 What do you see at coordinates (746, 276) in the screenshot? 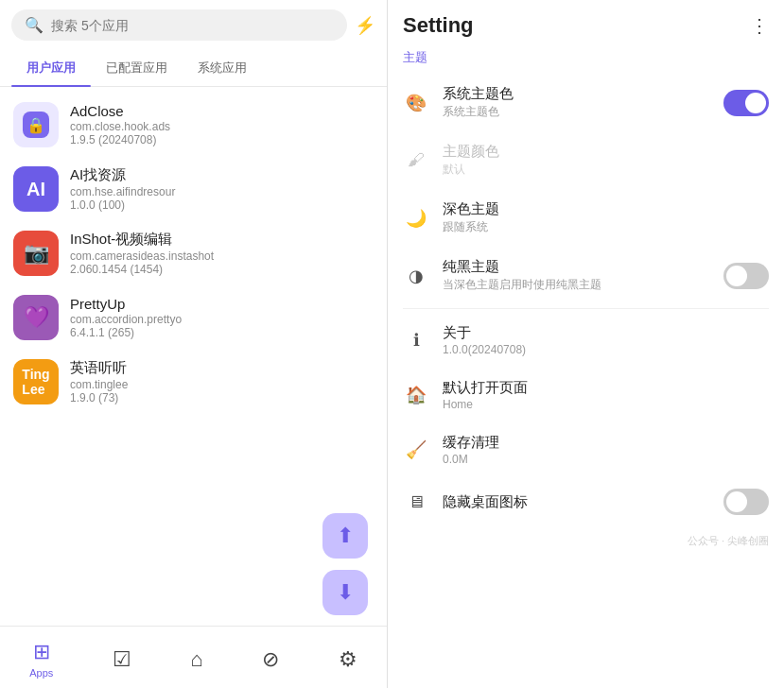
I see `pure-black-toggle` at bounding box center [746, 276].